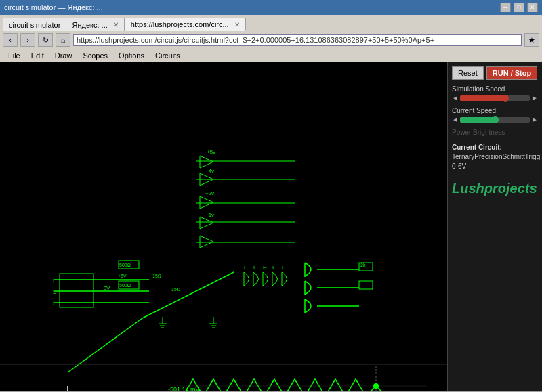 Image resolution: width=542 pixels, height=392 pixels. Describe the element at coordinates (535, 119) in the screenshot. I see `cur-speed-right-arrow: ►` at that location.